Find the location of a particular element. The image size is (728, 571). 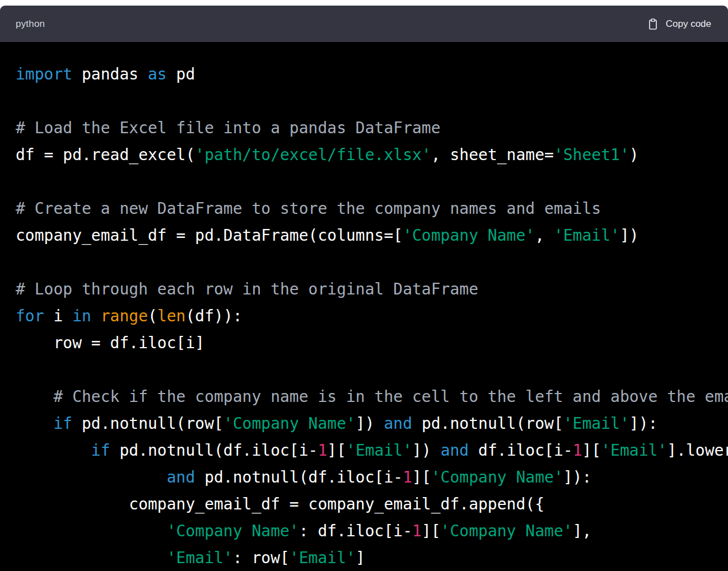

code-block-header: python Copy code is located at coordinates (364, 24).